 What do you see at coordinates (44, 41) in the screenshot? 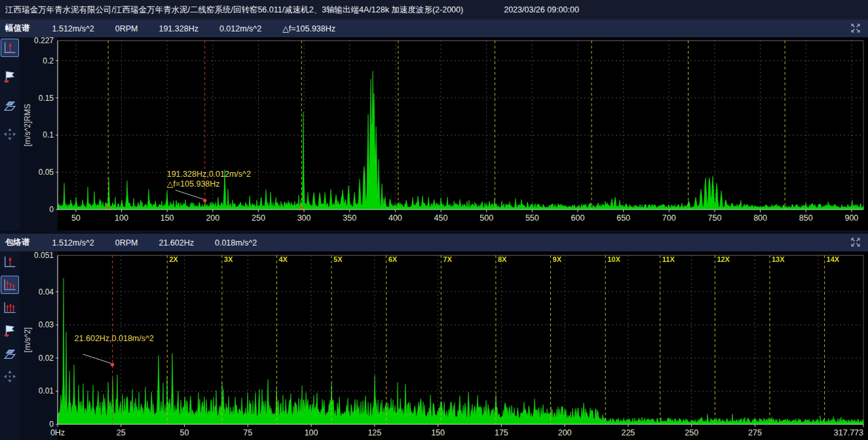
I see `svg-text: 0.227` at bounding box center [44, 41].